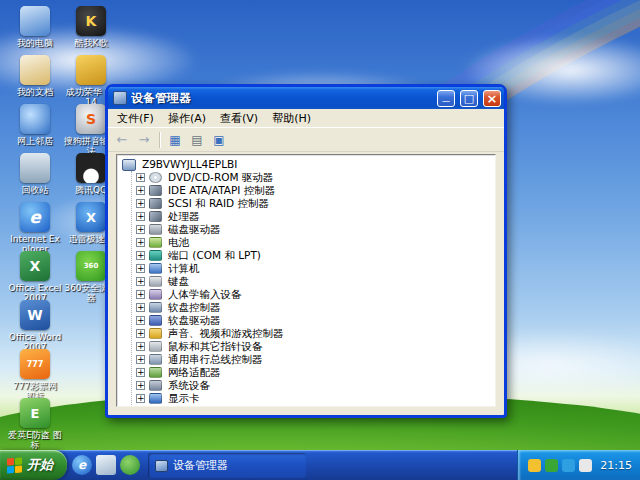  Describe the element at coordinates (136, 118) in the screenshot. I see `menu-file: 文件(F)` at that location.